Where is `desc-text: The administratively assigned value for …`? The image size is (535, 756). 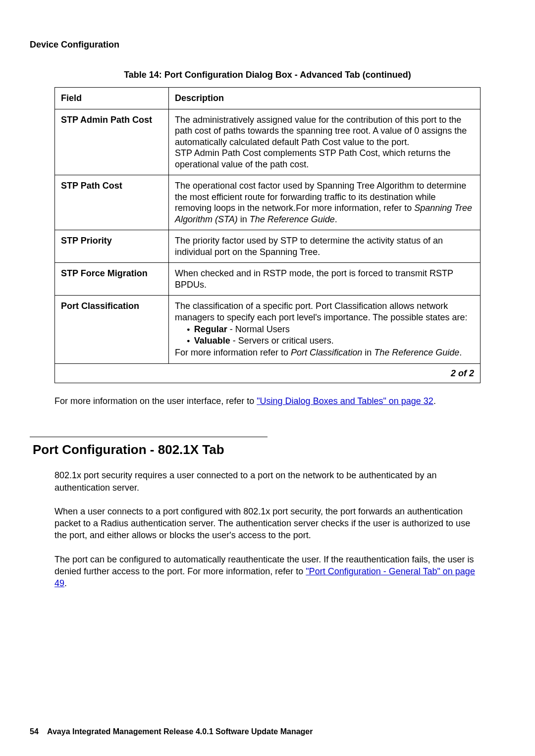
desc-text: The administratively assigned value for … is located at coordinates (321, 131).